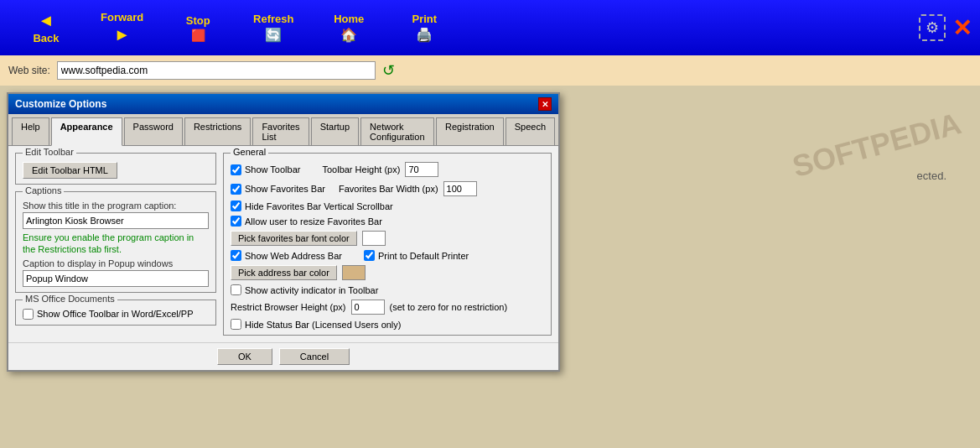 The width and height of the screenshot is (980, 448). Describe the element at coordinates (285, 189) in the screenshot. I see `show-favbar-label: Show Favorites Bar` at that location.